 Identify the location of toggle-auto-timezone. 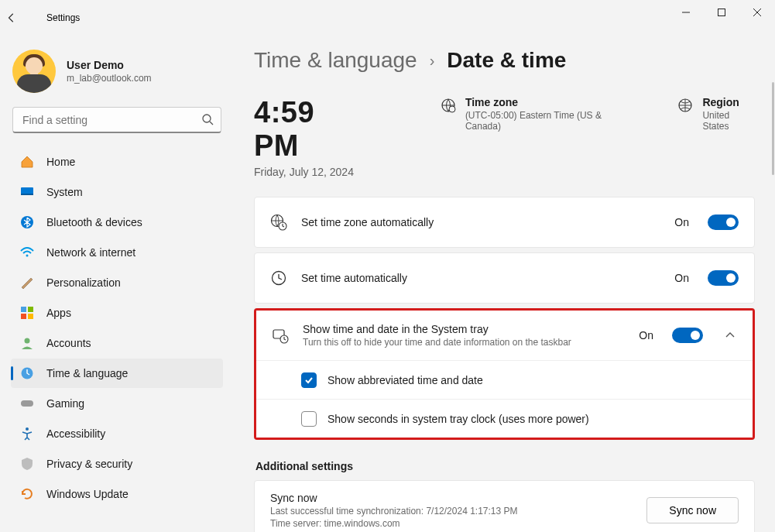
(723, 222).